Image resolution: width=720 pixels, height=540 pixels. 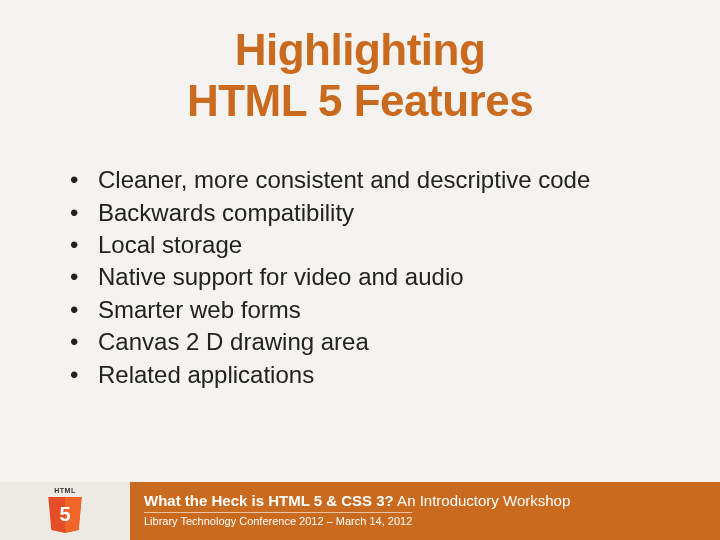 I want to click on list-item: Smarter web forms, so click(x=375, y=310).